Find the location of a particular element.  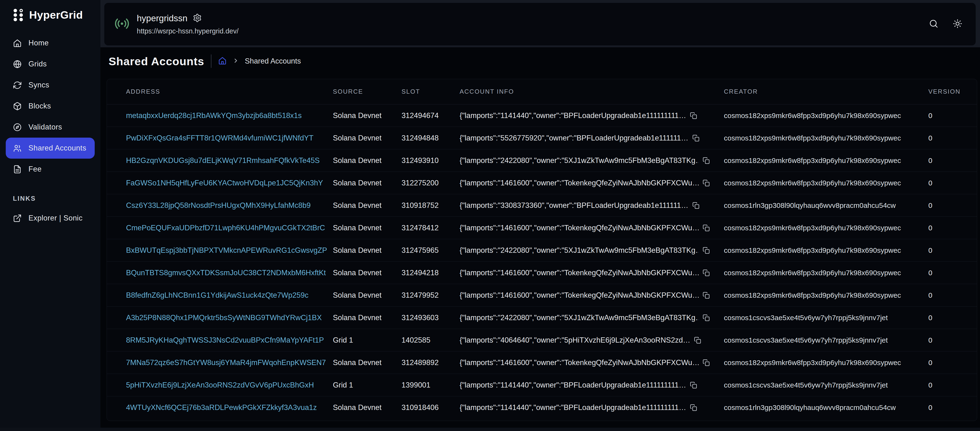

brand-logo: HyperGrid is located at coordinates (50, 15).